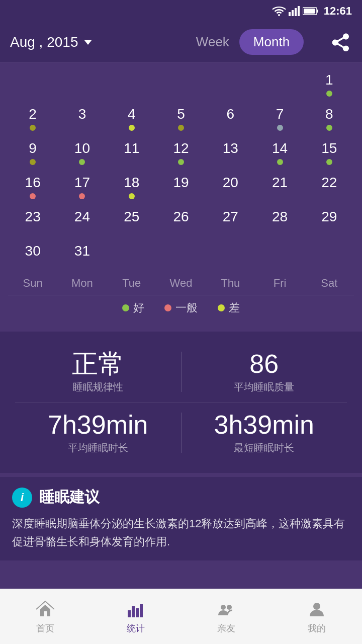 The width and height of the screenshot is (362, 644). Describe the element at coordinates (22, 498) in the screenshot. I see `advice-info-icon: i` at that location.